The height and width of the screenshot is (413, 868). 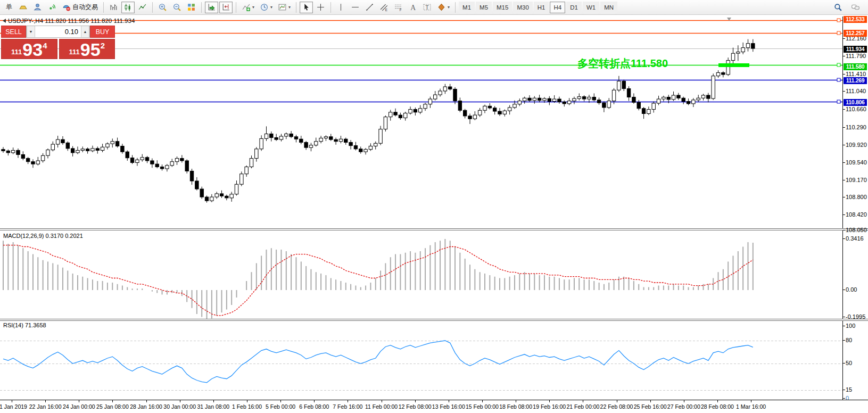 I want to click on buy-price-sup: 2, so click(x=103, y=46).